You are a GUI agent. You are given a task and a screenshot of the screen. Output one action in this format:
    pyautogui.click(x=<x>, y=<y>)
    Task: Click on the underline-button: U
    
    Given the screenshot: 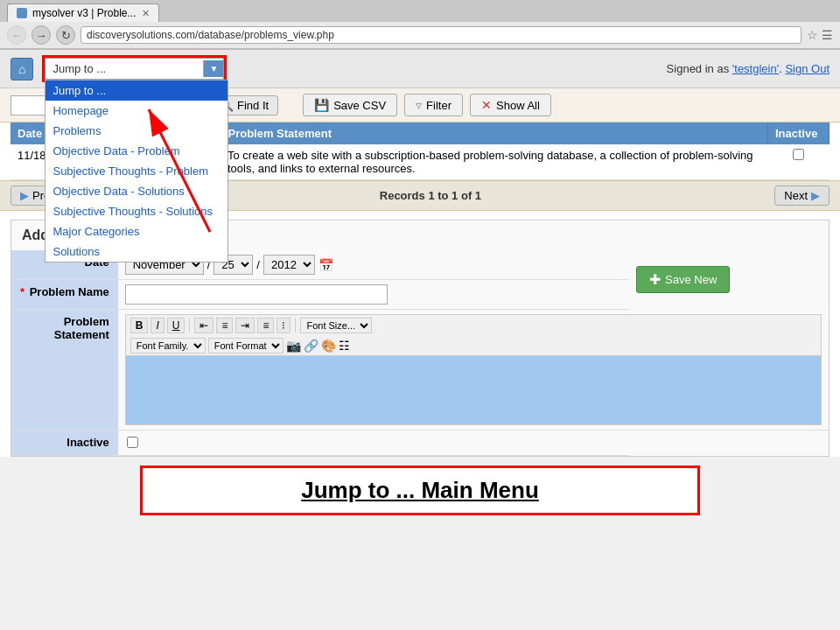 What is the action you would take?
    pyautogui.click(x=177, y=326)
    